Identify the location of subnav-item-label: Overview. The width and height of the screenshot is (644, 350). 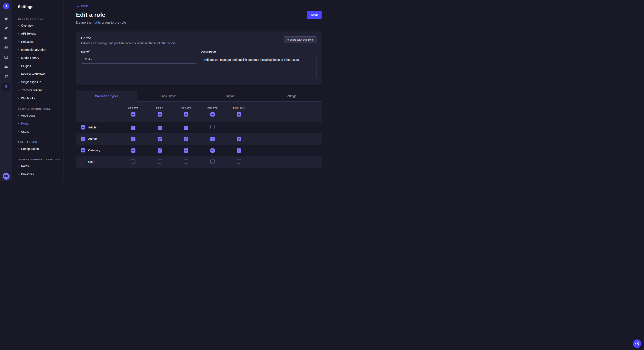
(27, 25).